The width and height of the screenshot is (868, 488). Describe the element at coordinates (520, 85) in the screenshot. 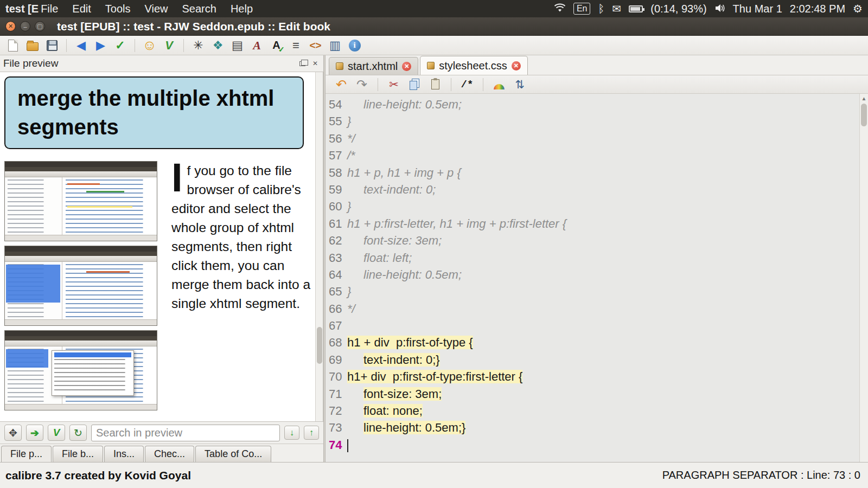

I see `sort-icon: ⇅` at that location.